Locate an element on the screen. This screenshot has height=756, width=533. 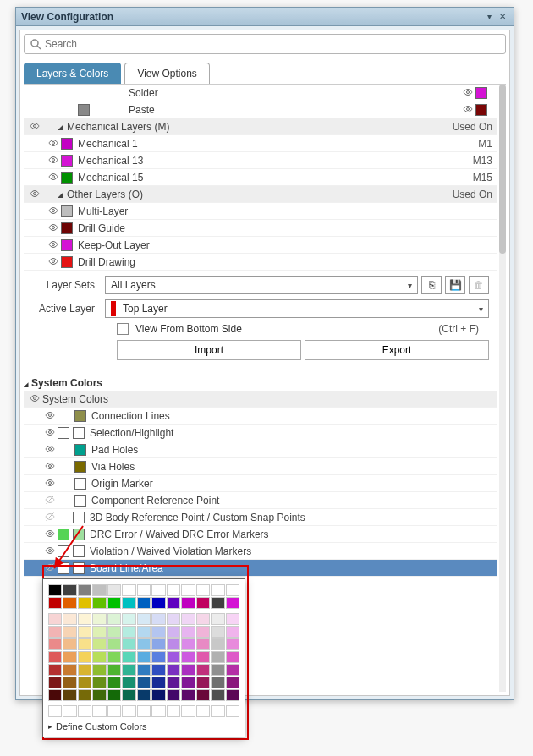
system-color-row: Via Holes is located at coordinates (261, 467).